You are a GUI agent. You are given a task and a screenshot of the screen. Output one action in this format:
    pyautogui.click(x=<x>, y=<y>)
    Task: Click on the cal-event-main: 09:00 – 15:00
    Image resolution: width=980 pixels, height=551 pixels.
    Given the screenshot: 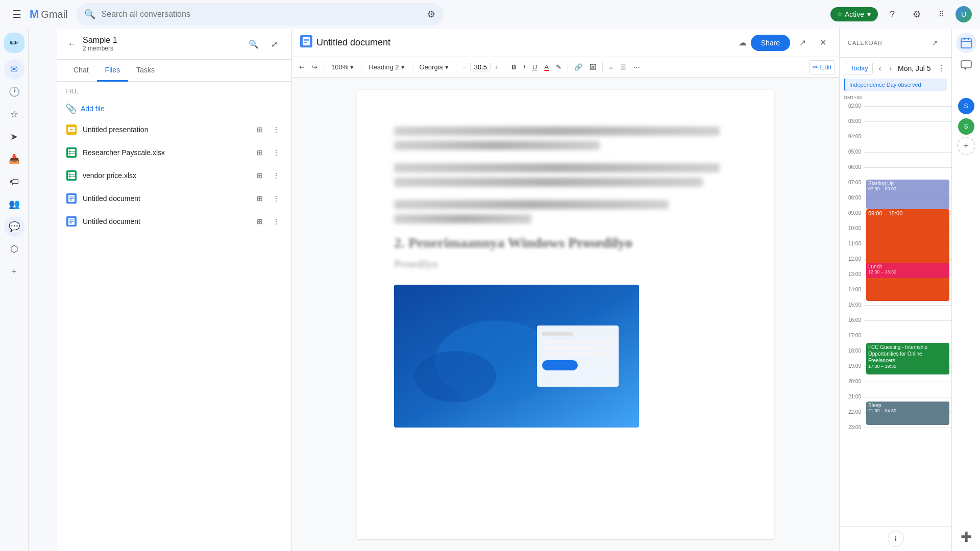 What is the action you would take?
    pyautogui.click(x=908, y=255)
    